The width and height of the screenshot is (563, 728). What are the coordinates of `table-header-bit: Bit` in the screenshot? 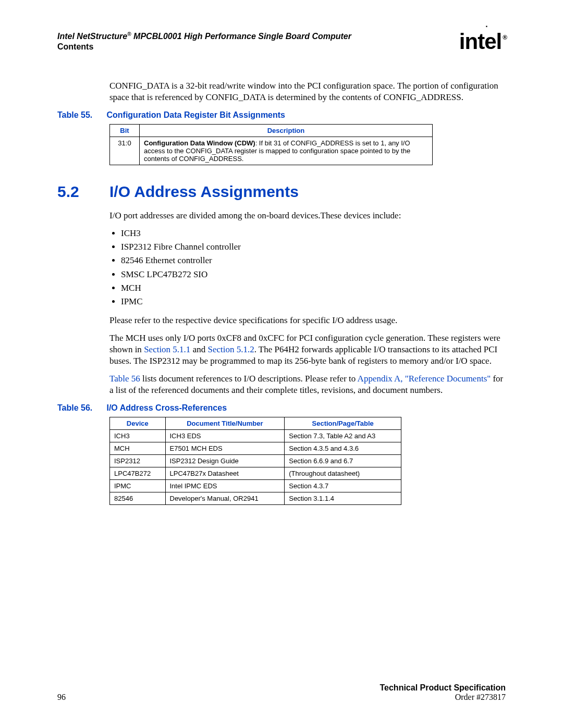 It's located at (125, 131).